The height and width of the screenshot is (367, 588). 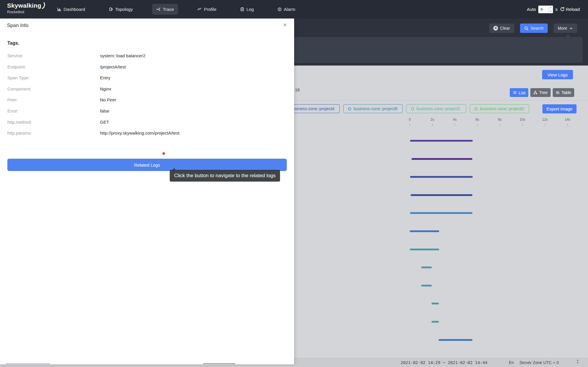 What do you see at coordinates (543, 9) in the screenshot?
I see `auto-interval-value: 6` at bounding box center [543, 9].